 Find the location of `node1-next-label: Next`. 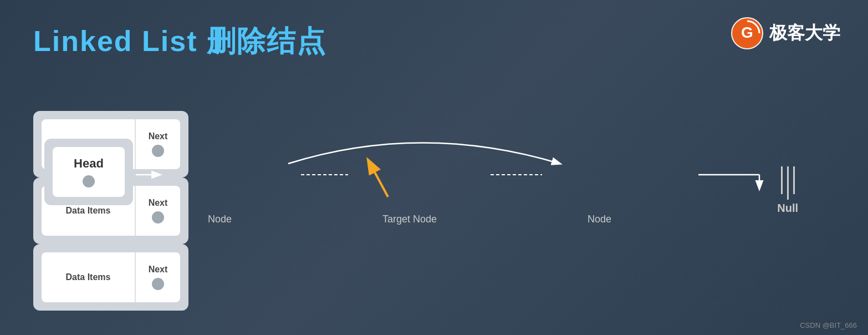

node1-next-label: Next is located at coordinates (159, 136).